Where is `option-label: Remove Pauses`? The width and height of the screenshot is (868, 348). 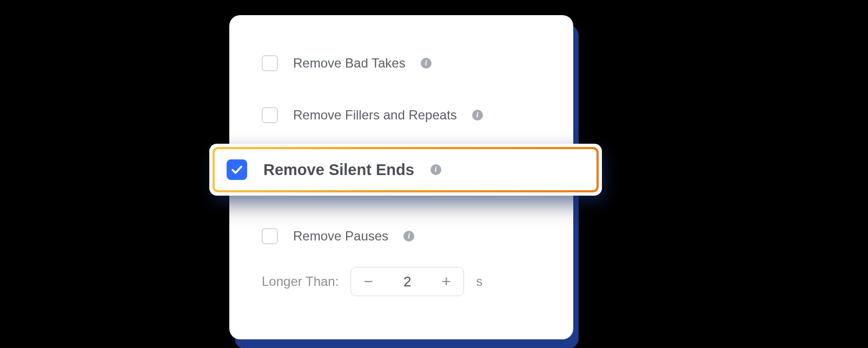
option-label: Remove Pauses is located at coordinates (341, 236).